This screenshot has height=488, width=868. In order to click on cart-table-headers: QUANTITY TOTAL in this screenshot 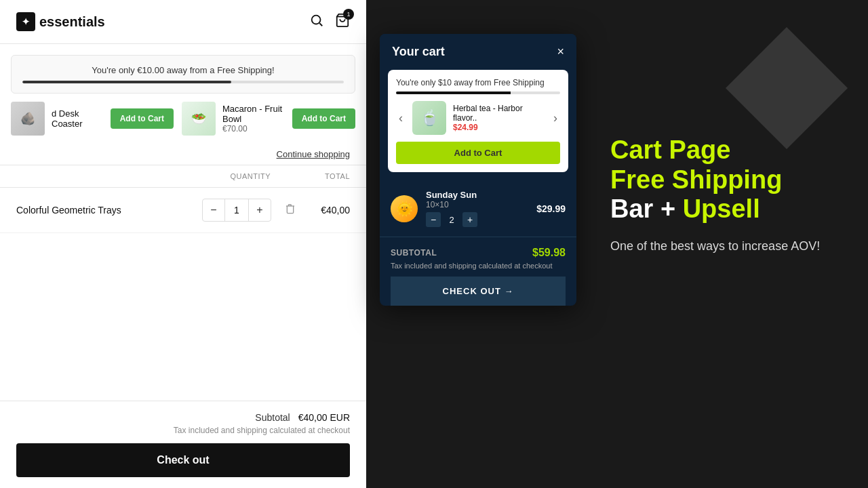, I will do `click(183, 176)`.